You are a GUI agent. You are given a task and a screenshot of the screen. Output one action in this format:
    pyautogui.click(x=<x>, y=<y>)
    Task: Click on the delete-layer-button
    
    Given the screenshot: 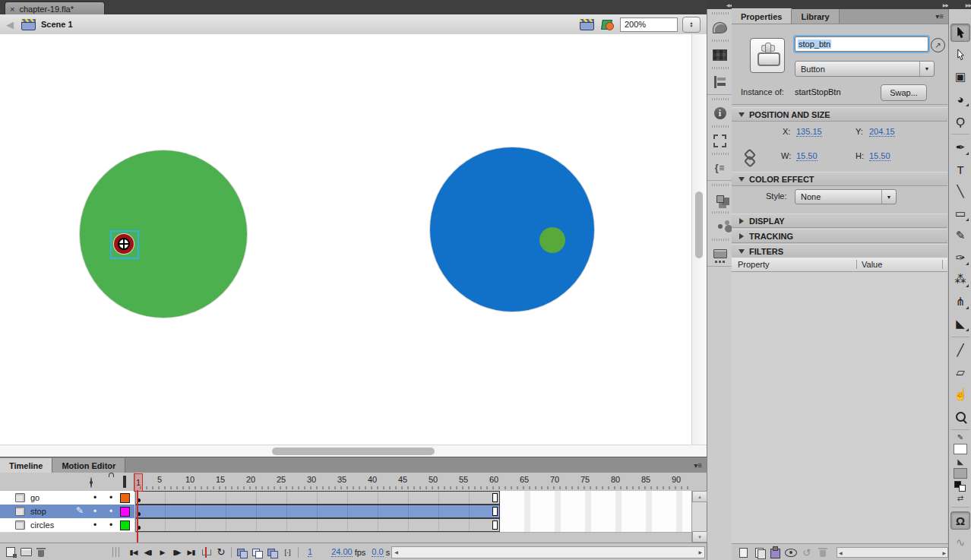 What is the action you would take?
    pyautogui.click(x=41, y=552)
    